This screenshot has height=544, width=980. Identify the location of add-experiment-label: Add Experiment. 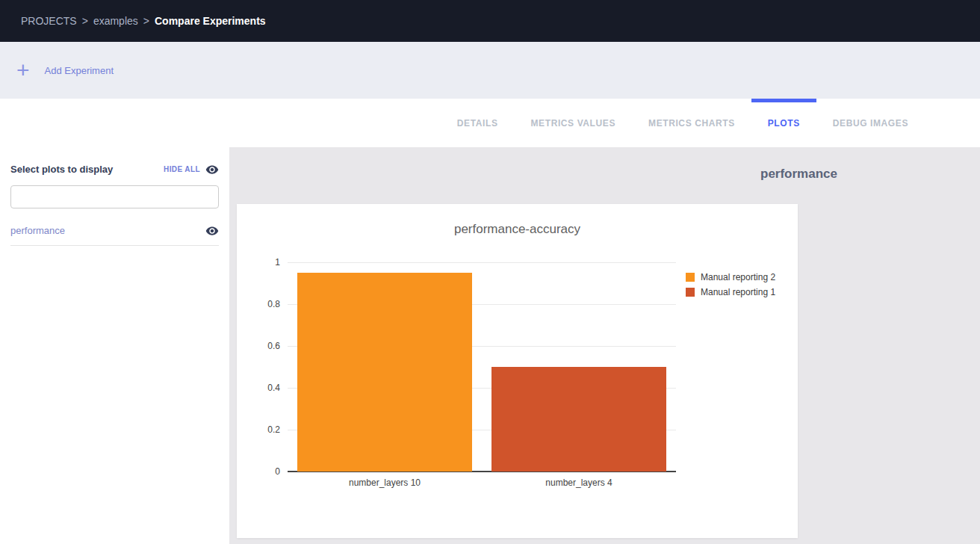
(79, 70).